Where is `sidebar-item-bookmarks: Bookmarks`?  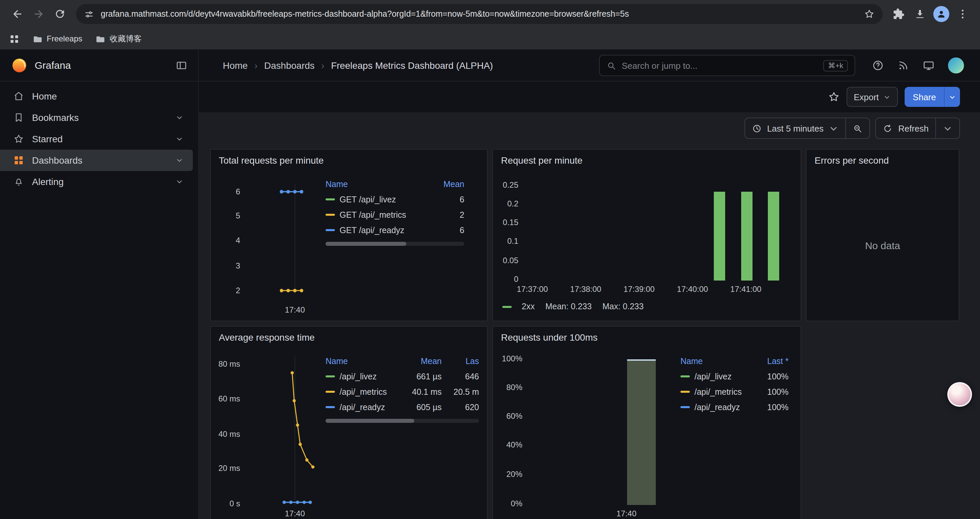 sidebar-item-bookmarks: Bookmarks is located at coordinates (97, 118).